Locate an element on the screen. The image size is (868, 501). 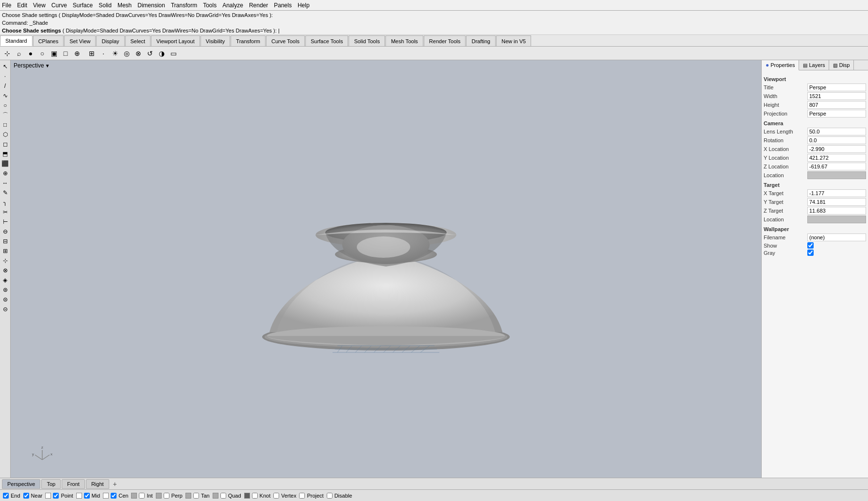
tab-display-settings: ▧ Disp is located at coordinates (842, 65).